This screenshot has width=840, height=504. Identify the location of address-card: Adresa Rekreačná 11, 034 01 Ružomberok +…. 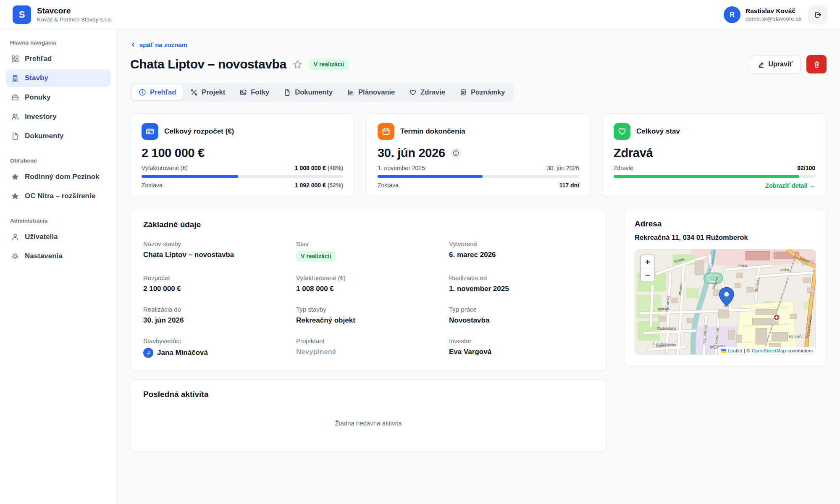
(725, 287).